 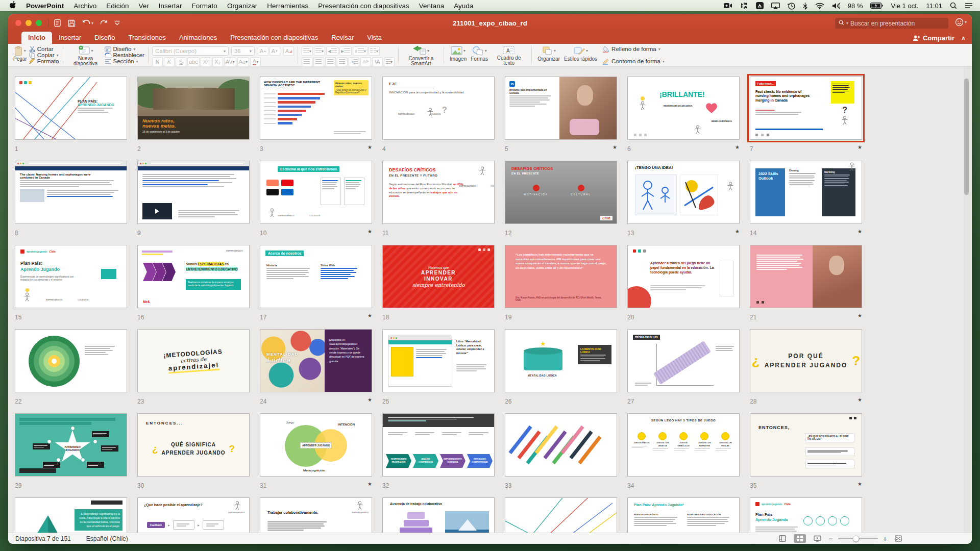 I want to click on slide-thumbnail-8: The claim: Nursing homes and orphanages …, so click(x=71, y=192).